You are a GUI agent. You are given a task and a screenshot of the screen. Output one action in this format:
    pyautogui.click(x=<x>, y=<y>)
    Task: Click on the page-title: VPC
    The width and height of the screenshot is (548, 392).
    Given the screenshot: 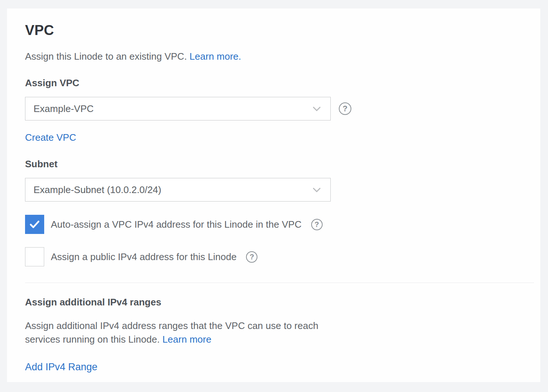 What is the action you would take?
    pyautogui.click(x=280, y=30)
    